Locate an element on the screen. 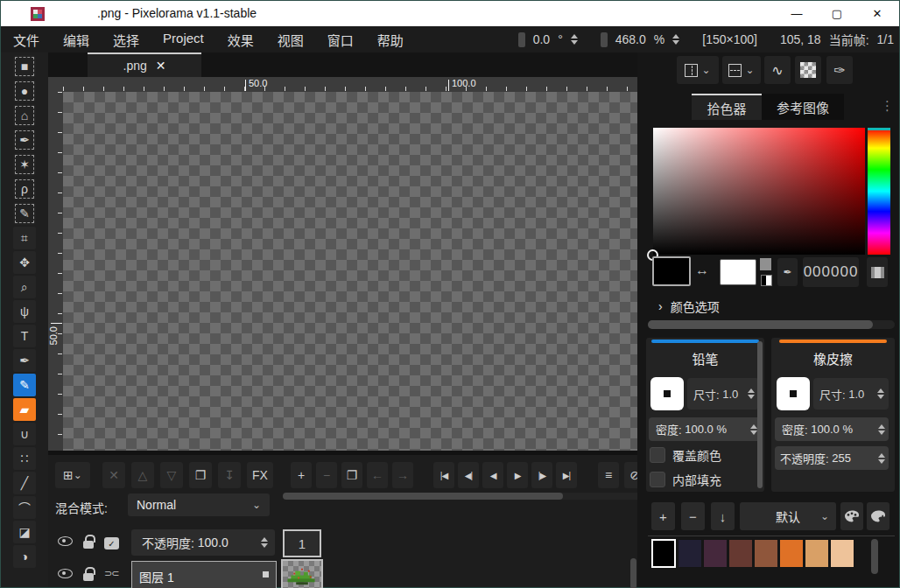 The width and height of the screenshot is (900, 588). first-frame-button: |◀ is located at coordinates (444, 475).